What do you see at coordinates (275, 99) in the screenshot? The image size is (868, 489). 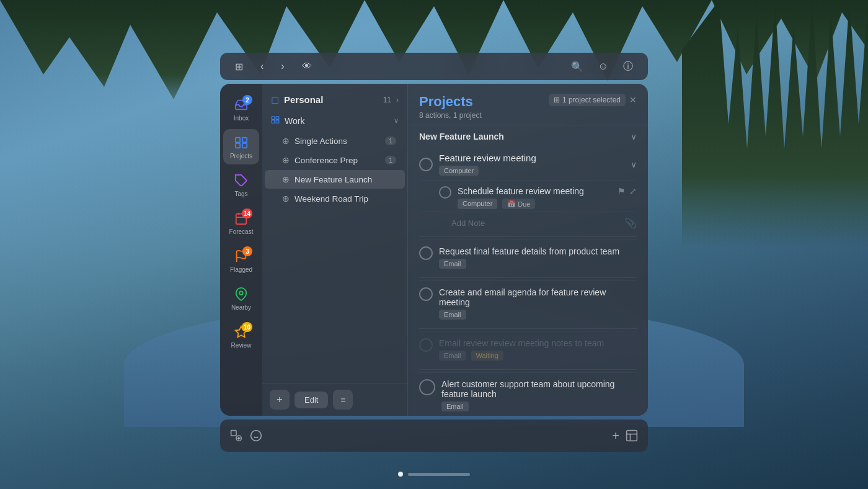 I see `panel-icon: ◻` at bounding box center [275, 99].